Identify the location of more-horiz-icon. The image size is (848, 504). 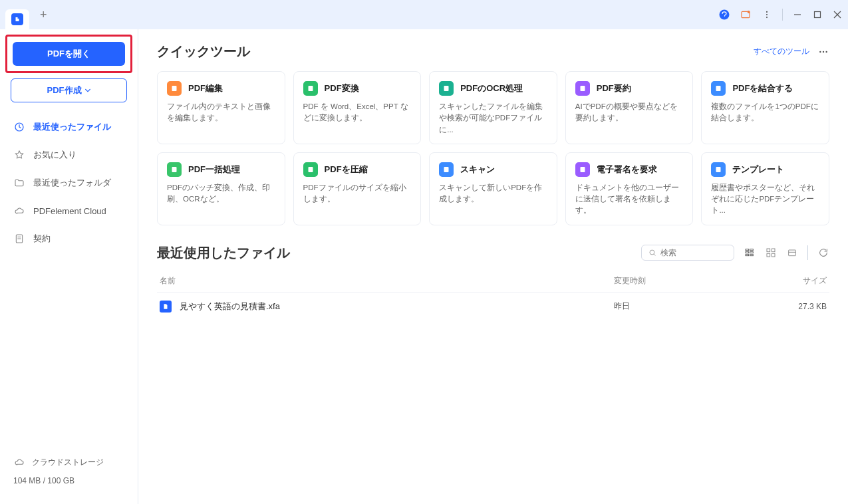
(823, 52).